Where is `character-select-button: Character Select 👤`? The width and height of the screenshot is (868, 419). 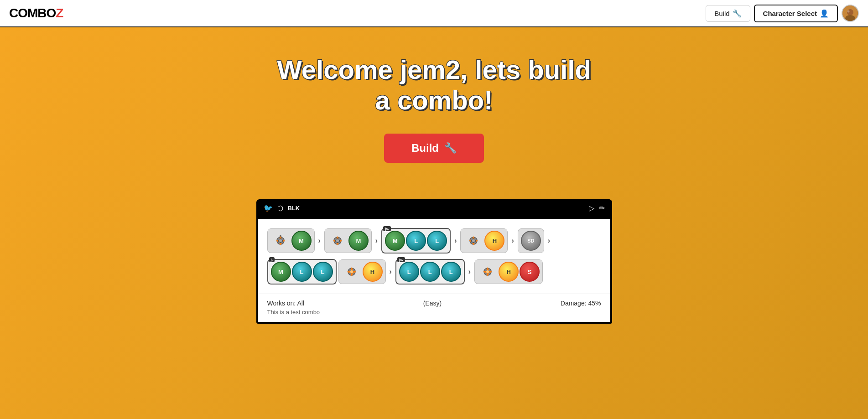 character-select-button: Character Select 👤 is located at coordinates (796, 14).